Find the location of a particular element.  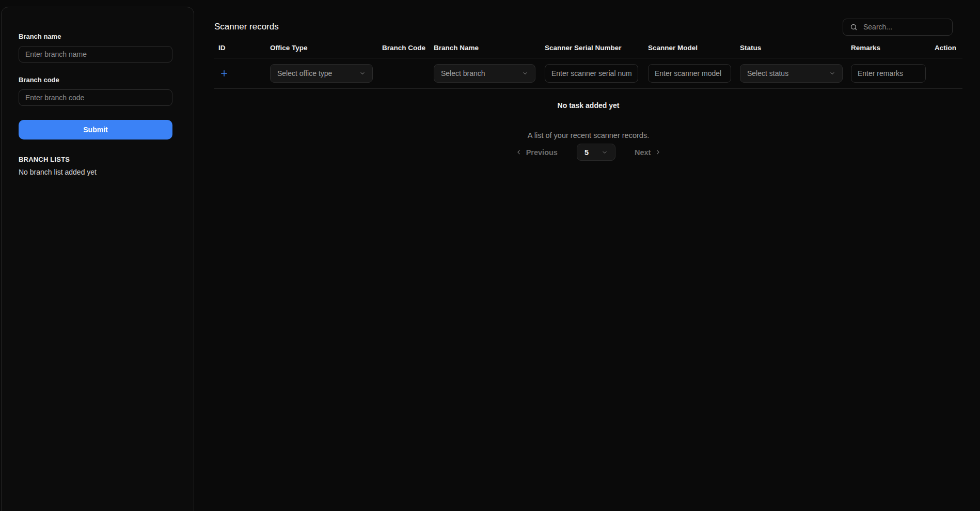

empty-state-text: No task added yet is located at coordinates (589, 105).